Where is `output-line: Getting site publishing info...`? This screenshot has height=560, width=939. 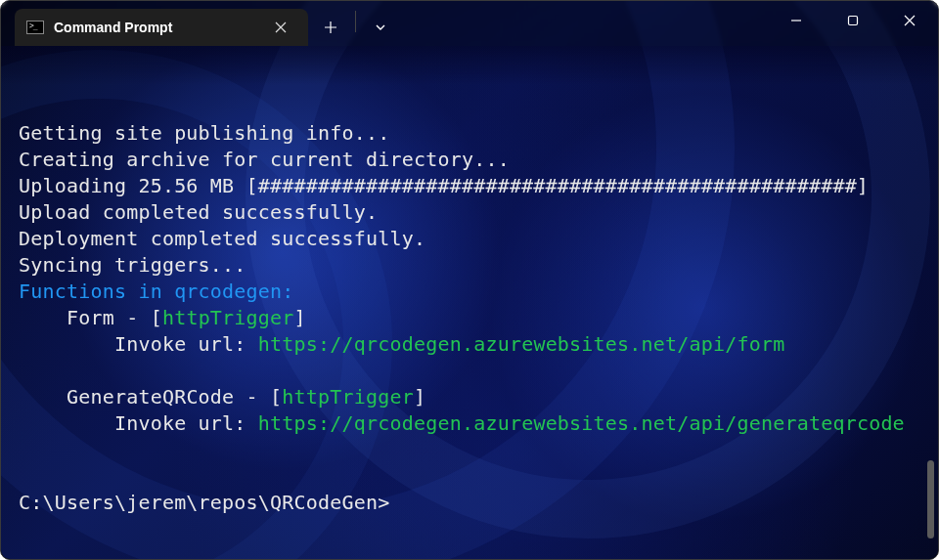
output-line: Getting site publishing info... is located at coordinates (203, 133).